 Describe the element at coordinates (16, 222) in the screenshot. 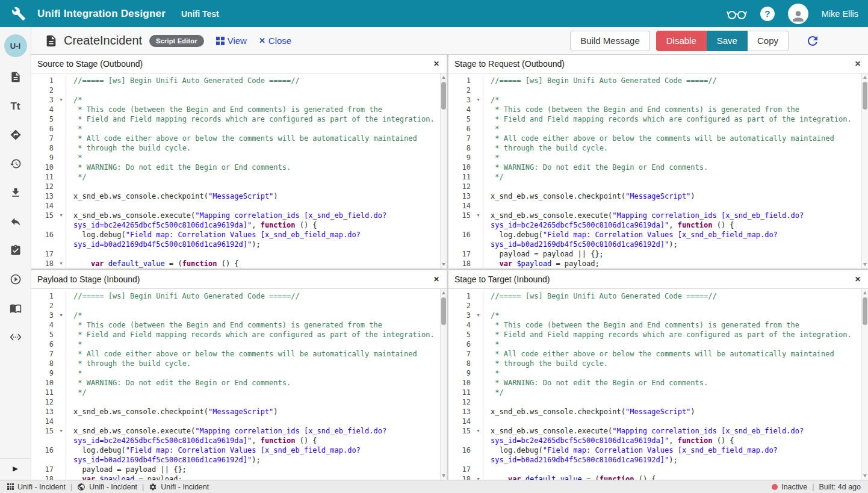

I see `undo-icon` at that location.